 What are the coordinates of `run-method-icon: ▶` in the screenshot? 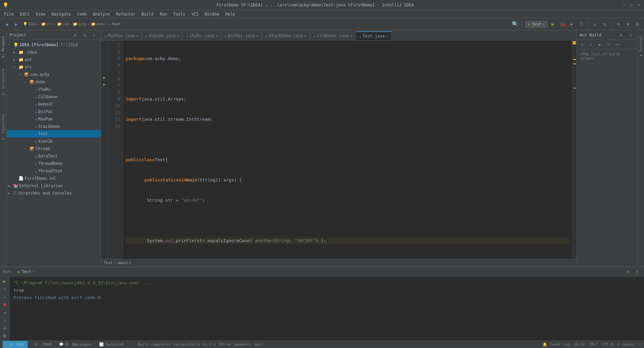 It's located at (104, 84).